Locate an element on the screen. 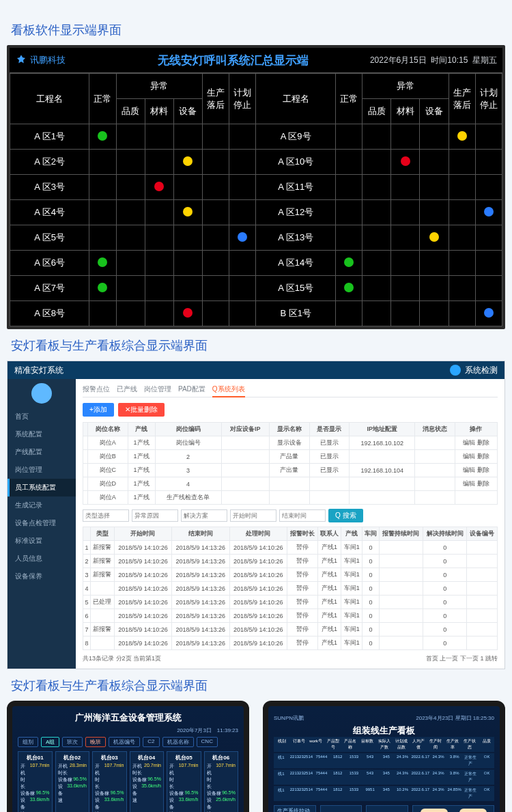 The width and height of the screenshot is (512, 812). search-button: Q 搜索 is located at coordinates (345, 516).